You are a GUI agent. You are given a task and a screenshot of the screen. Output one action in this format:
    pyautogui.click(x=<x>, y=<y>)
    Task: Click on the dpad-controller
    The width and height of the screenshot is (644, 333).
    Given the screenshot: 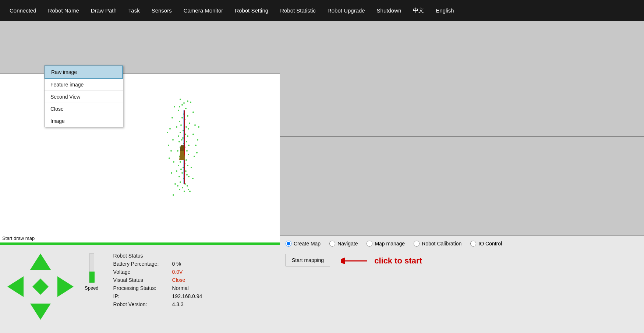 What is the action you would take?
    pyautogui.click(x=40, y=287)
    